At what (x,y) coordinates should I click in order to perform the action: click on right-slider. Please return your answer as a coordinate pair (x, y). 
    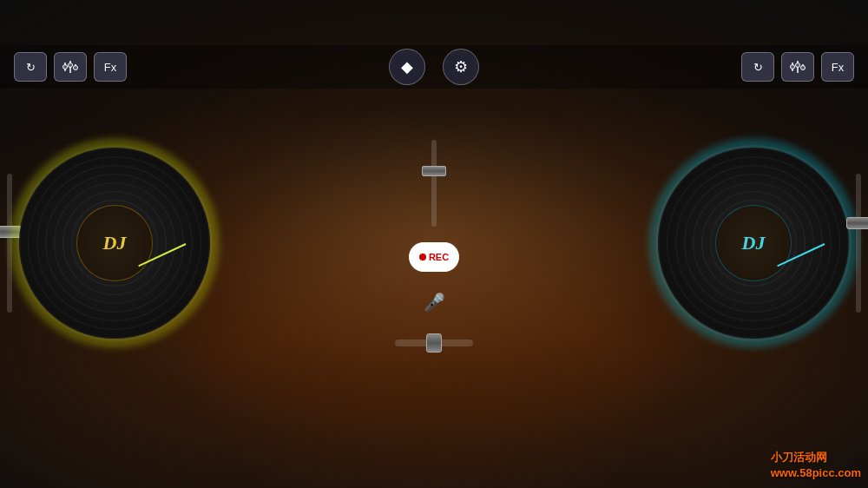
    Looking at the image, I should click on (858, 243).